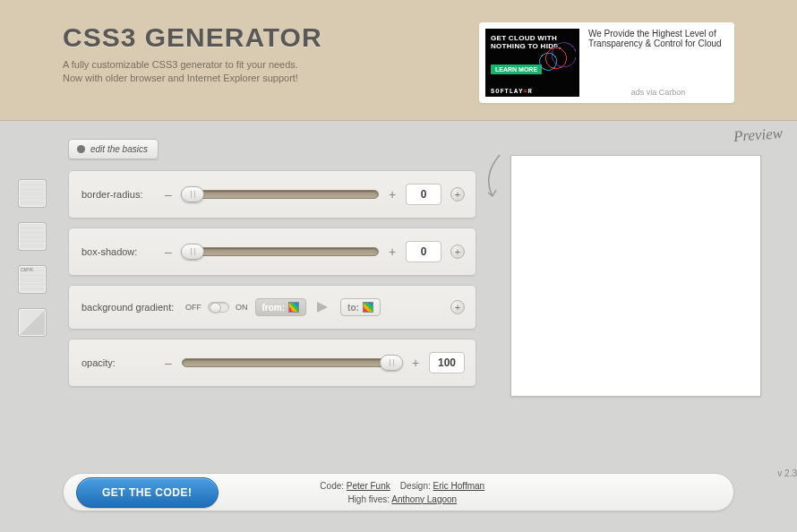 This screenshot has width=797, height=532. What do you see at coordinates (193, 307) in the screenshot?
I see `off-label: OFF` at bounding box center [193, 307].